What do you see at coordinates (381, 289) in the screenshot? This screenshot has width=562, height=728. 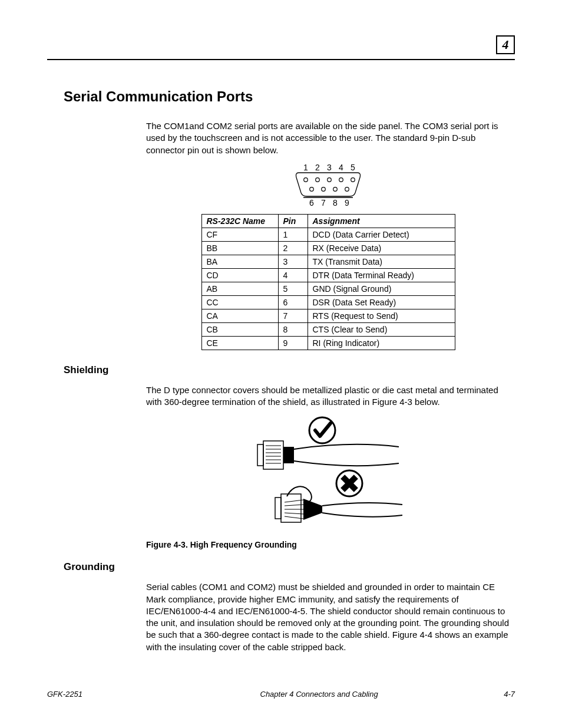 I see `cell-assign: GND (Signal Ground)` at bounding box center [381, 289].